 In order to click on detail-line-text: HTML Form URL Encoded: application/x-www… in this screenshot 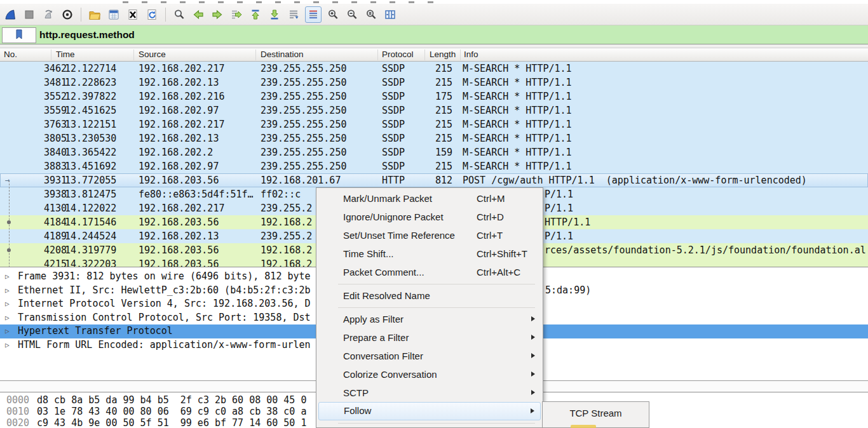, I will do `click(164, 345)`.